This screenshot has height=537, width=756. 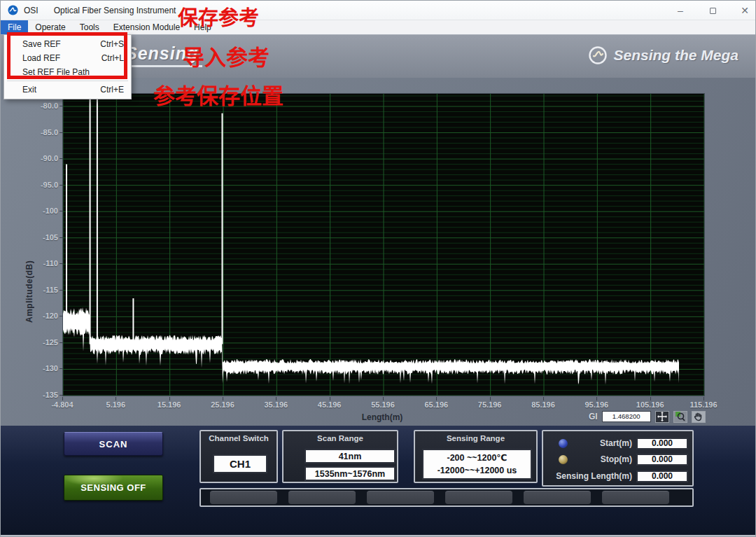 What do you see at coordinates (218, 16) in the screenshot?
I see `annotation-save-ref: 保存参考` at bounding box center [218, 16].